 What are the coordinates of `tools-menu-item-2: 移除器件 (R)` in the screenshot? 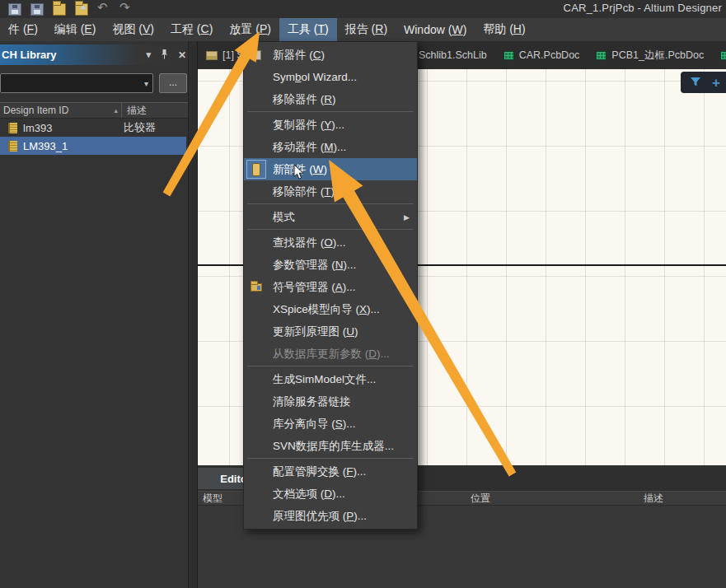 It's located at (330, 99).